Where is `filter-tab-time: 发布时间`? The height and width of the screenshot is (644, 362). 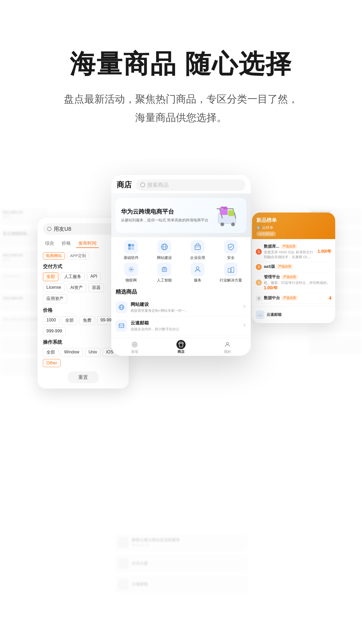
filter-tab-time: 发布时间 is located at coordinates (87, 244).